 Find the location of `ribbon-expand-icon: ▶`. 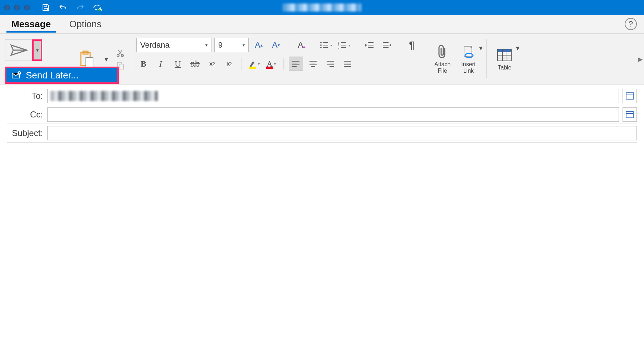

ribbon-expand-icon: ▶ is located at coordinates (640, 59).